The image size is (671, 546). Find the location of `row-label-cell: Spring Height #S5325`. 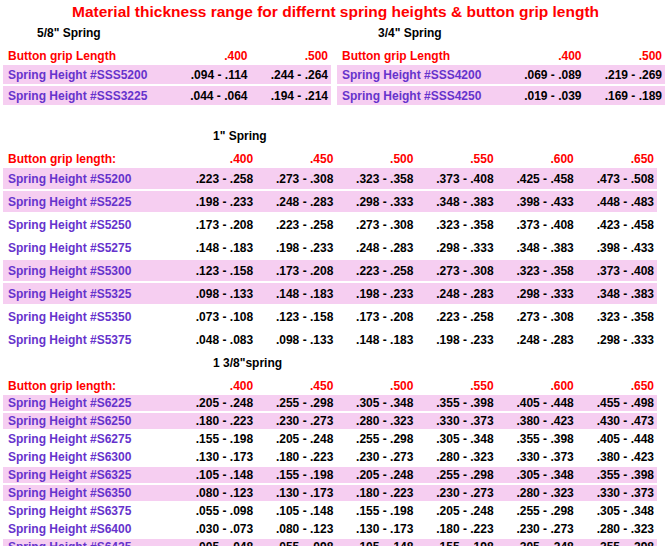

row-label-cell: Spring Height #S5325 is located at coordinates (90, 294).